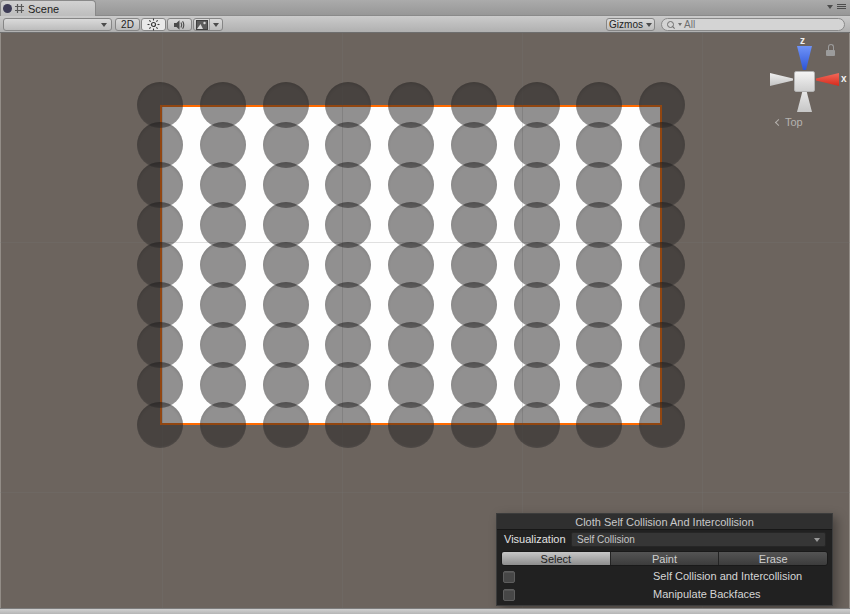 This screenshot has width=850, height=614. Describe the element at coordinates (778, 122) in the screenshot. I see `chevron-left-icon` at that location.